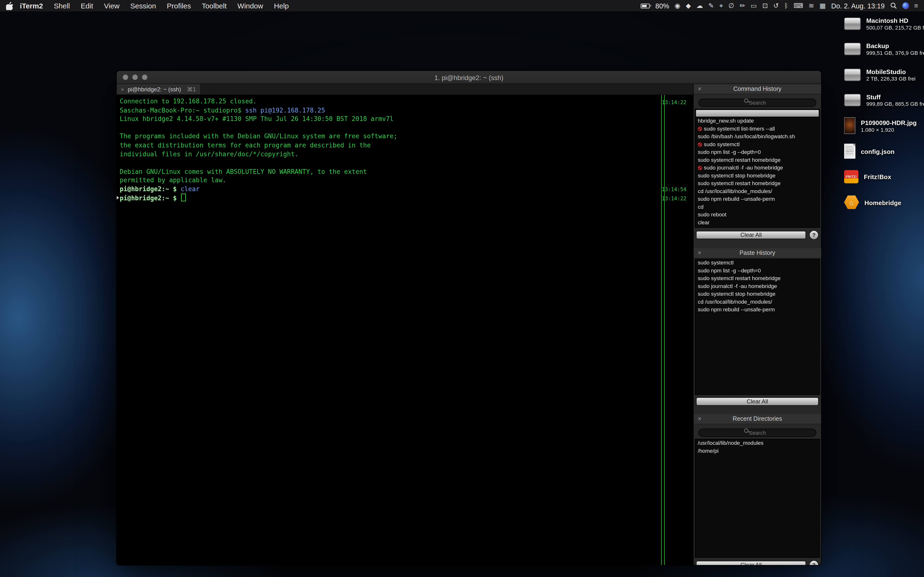  What do you see at coordinates (798, 6) in the screenshot?
I see `keyboard-icon: ⌨` at bounding box center [798, 6].